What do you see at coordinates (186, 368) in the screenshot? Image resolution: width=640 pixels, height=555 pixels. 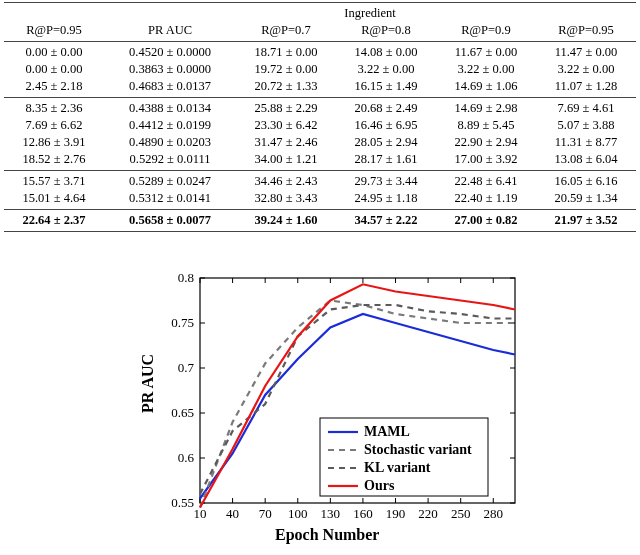 I see `y-tick-label: 0.7` at bounding box center [186, 368].